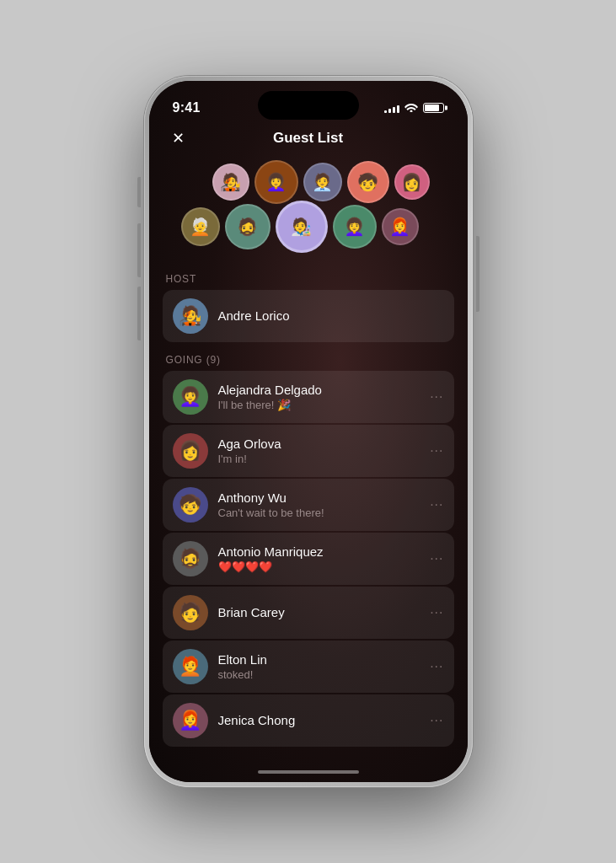 Image resolution: width=616 pixels, height=863 pixels. I want to click on guest-name-6: Elton Lin, so click(319, 660).